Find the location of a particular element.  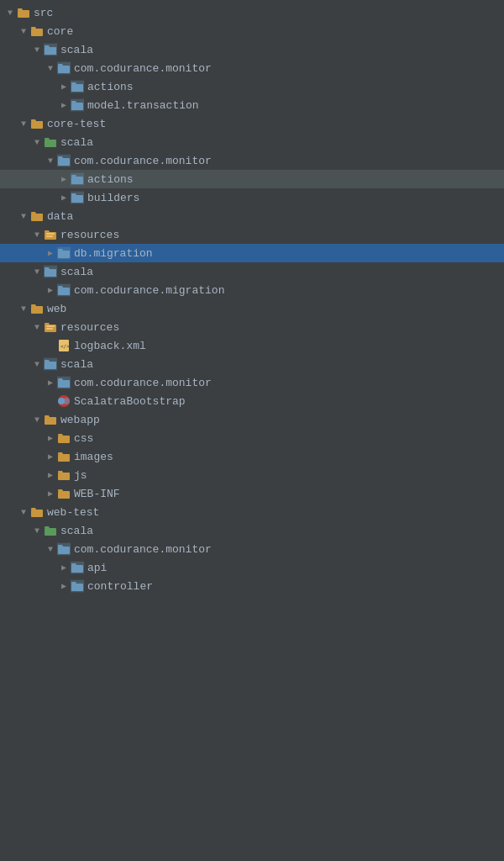

tree-icon-db.migration is located at coordinates (64, 253).